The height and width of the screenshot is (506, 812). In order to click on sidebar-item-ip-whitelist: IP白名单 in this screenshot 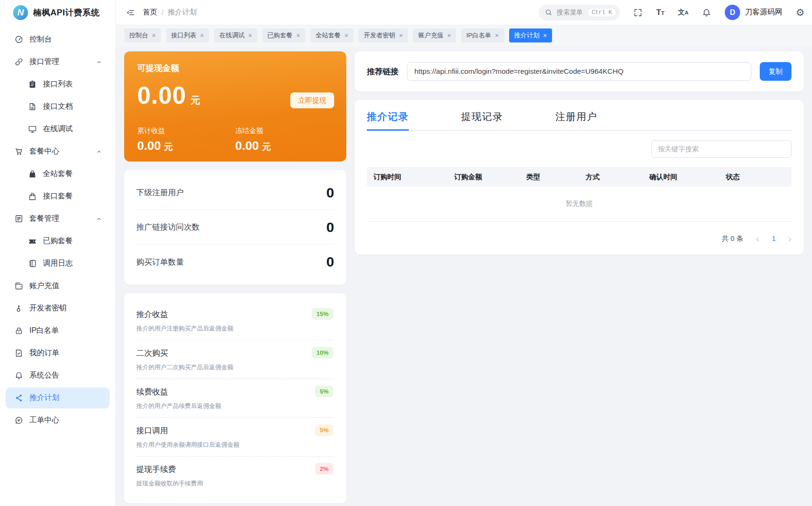, I will do `click(58, 330)`.